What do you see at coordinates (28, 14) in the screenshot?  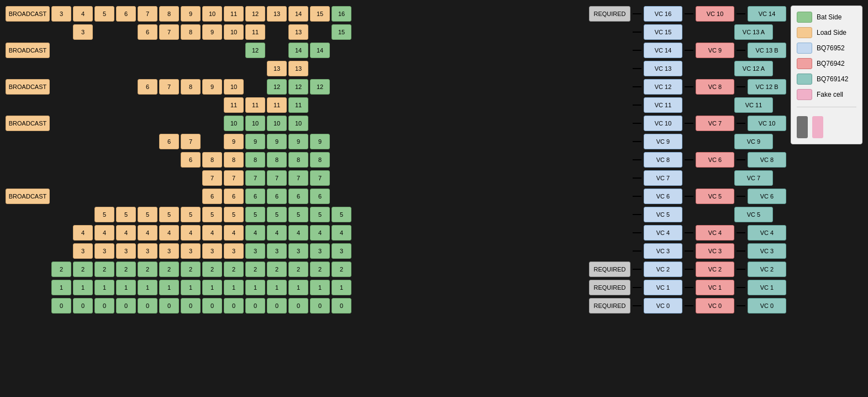 I see `broadcast-label-1: BROADCAST` at bounding box center [28, 14].